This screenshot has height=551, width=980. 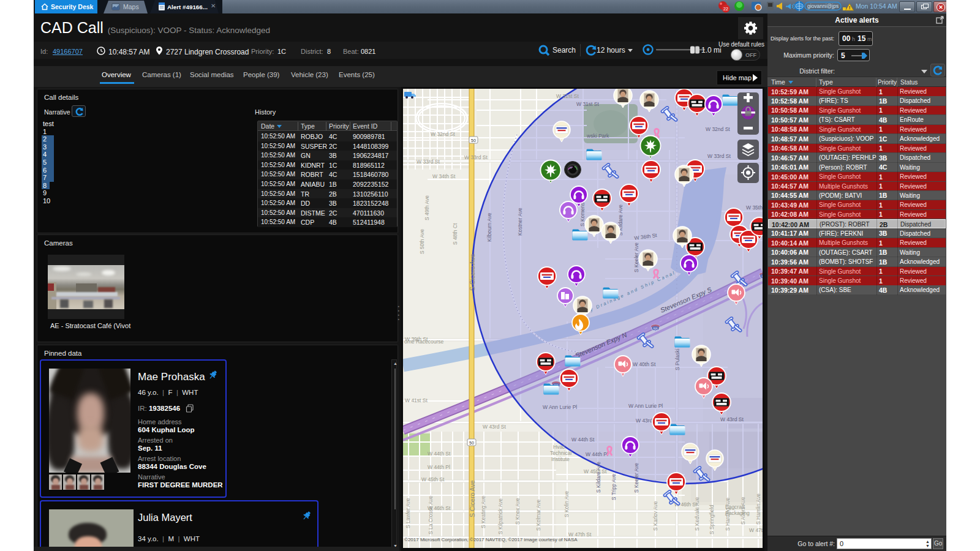 I want to click on svg-text: Hvac, so click(x=559, y=447).